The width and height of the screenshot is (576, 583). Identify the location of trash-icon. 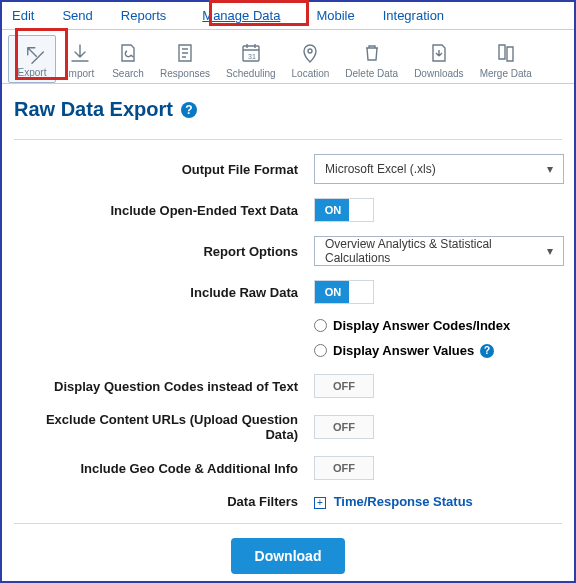
(372, 53).